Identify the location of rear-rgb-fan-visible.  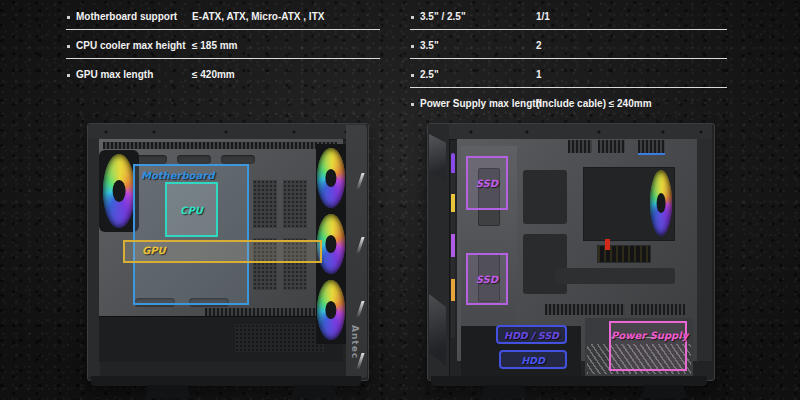
(661, 203).